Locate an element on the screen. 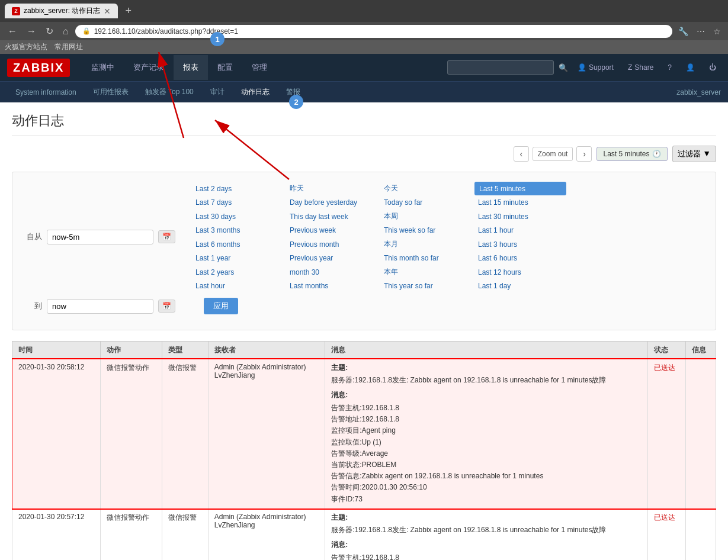 The width and height of the screenshot is (728, 560). qt-prevweek: Previous week is located at coordinates (332, 230).